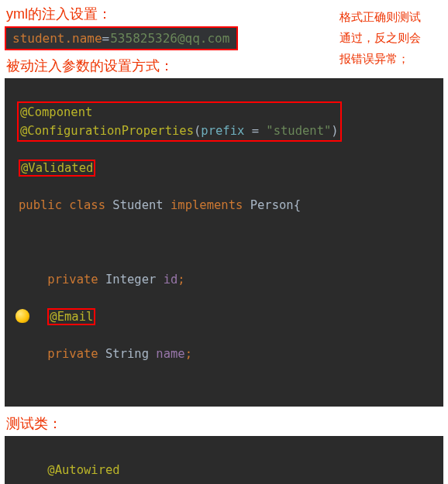  What do you see at coordinates (57, 168) in the screenshot?
I see `annotation-validated: @Validated` at bounding box center [57, 168].